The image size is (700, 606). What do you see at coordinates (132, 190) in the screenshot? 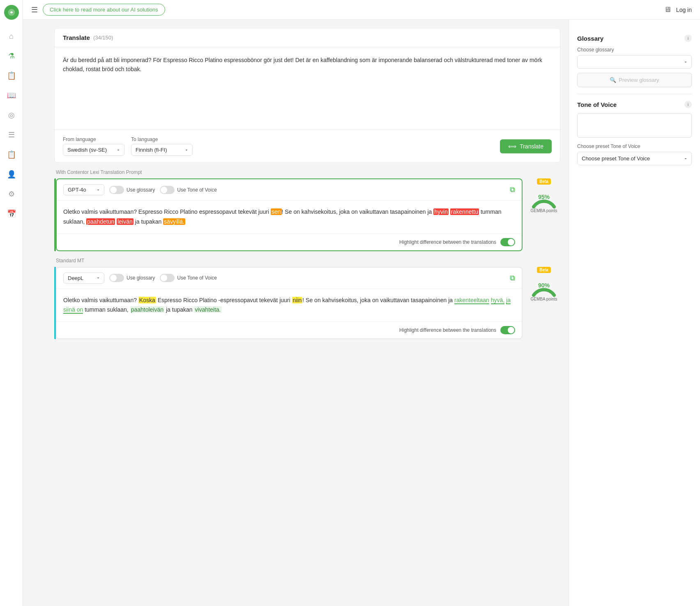
I see `result1-glossary-toggle-group: Use glossary` at bounding box center [132, 190].